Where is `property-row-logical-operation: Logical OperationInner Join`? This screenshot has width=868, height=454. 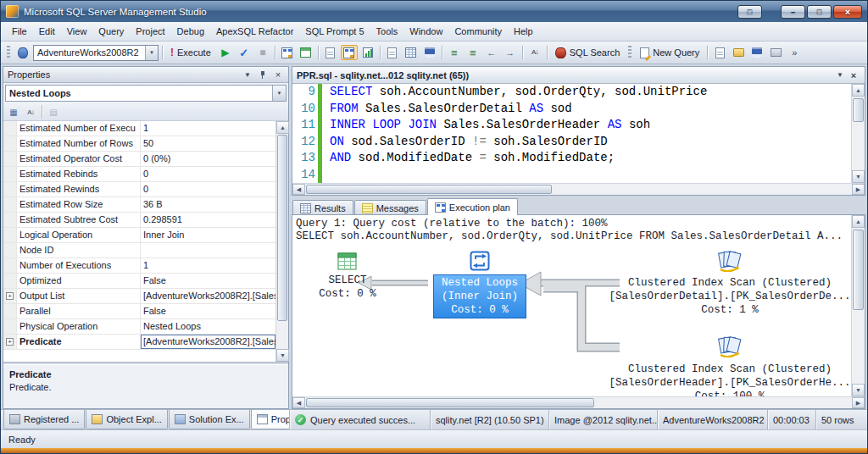
property-row-logical-operation: Logical OperationInner Join is located at coordinates (139, 235).